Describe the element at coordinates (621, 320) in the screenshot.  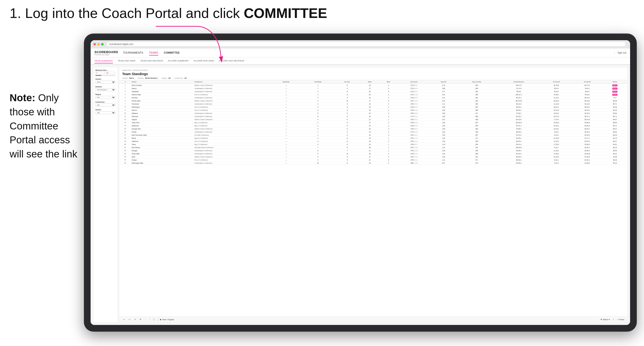
I see `share-button: ↗ Share` at that location.